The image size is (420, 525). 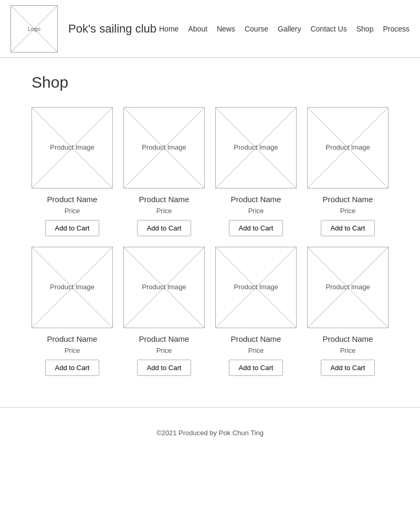 What do you see at coordinates (112, 29) in the screenshot?
I see `site-title: Pok's sailing club` at bounding box center [112, 29].